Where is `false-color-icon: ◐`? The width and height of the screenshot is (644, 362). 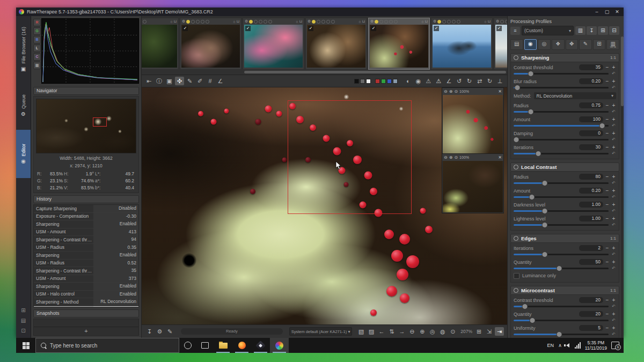 false-color-icon: ◐ is located at coordinates (408, 81).